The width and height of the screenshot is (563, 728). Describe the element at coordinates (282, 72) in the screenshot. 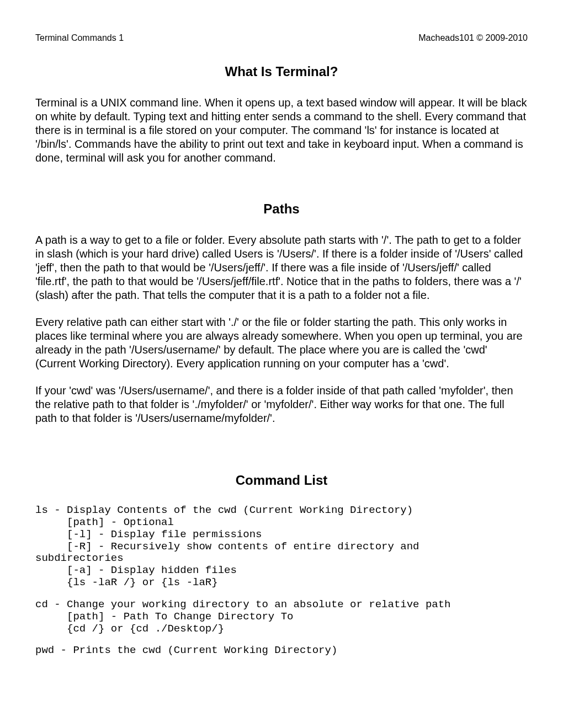

I see `section-title-what-is-terminal: What Is Terminal?` at that location.